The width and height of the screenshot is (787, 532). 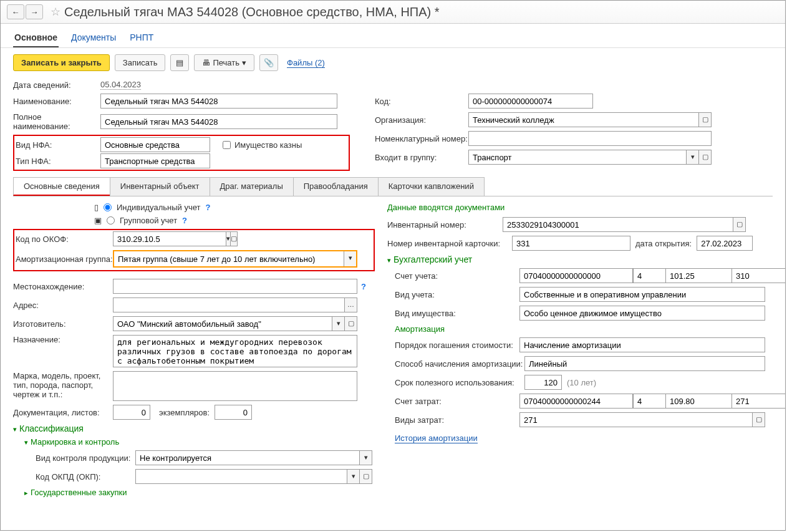 I want to click on copies-input, so click(x=233, y=412).